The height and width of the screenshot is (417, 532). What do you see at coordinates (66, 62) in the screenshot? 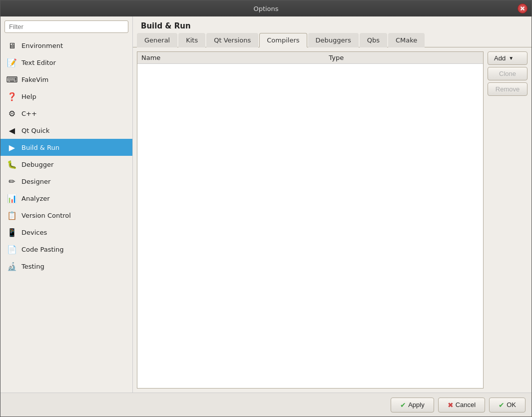
I see `sidebar-item-text-editor: 📝Text Editor` at bounding box center [66, 62].